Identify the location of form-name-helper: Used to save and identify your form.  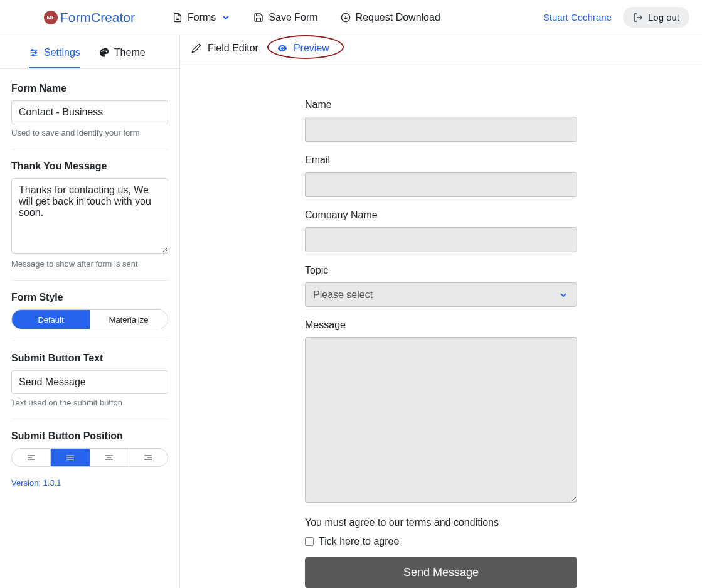
(90, 133).